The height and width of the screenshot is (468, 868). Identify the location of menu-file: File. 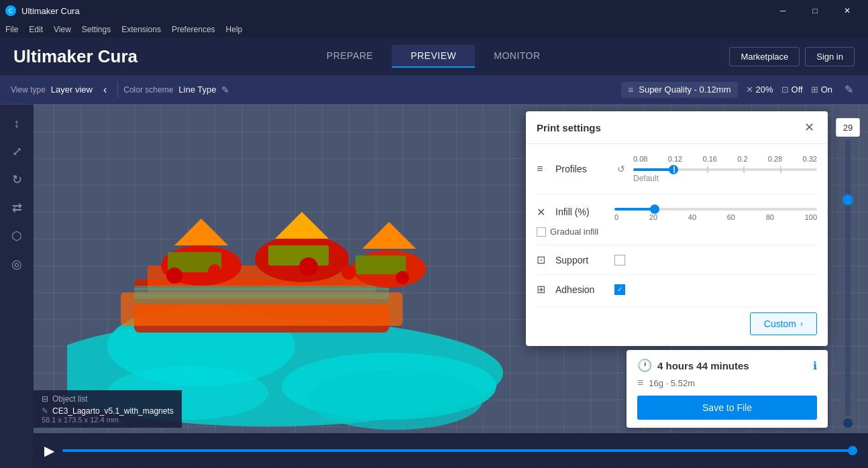
(12, 30).